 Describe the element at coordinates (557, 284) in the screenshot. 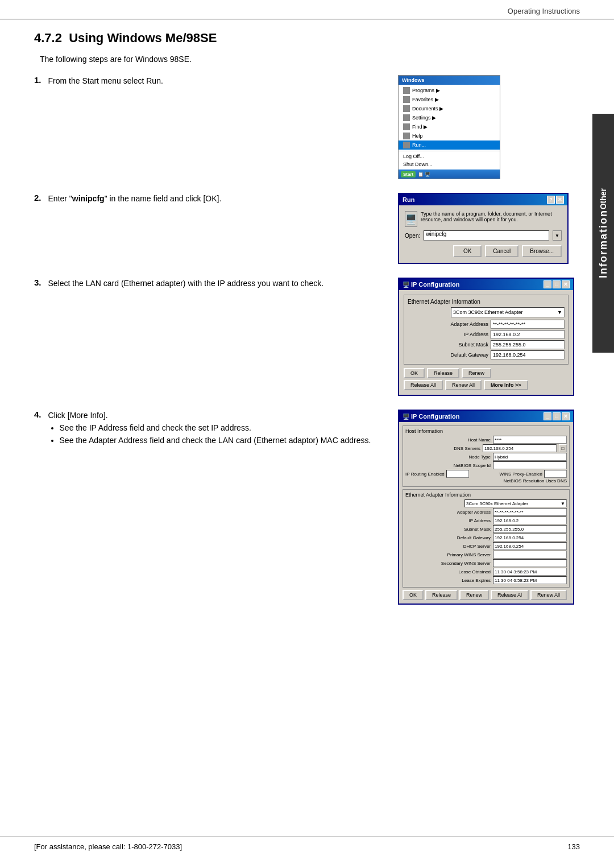

I see `ip-config-1-max-btn: □` at that location.